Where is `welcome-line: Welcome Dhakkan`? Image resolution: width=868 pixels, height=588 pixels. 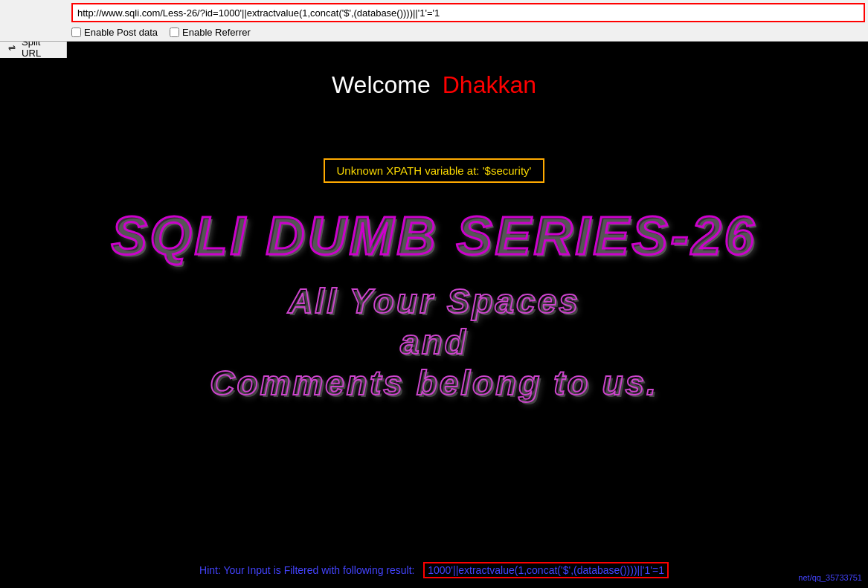
welcome-line: Welcome Dhakkan is located at coordinates (434, 85).